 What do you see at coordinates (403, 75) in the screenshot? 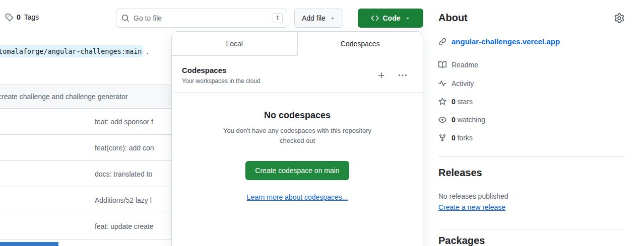
I see `kebab-horizontal-icon` at bounding box center [403, 75].